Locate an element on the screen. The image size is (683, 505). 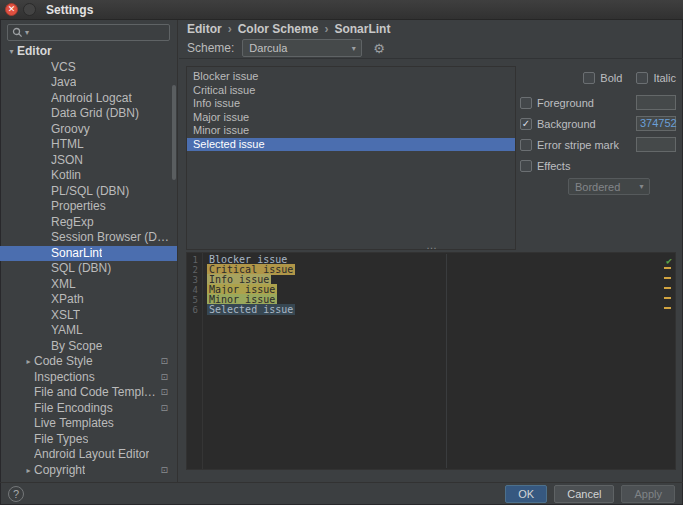
tree-item-session-browser-dbn: Session Browser (DBN) is located at coordinates (88, 238).